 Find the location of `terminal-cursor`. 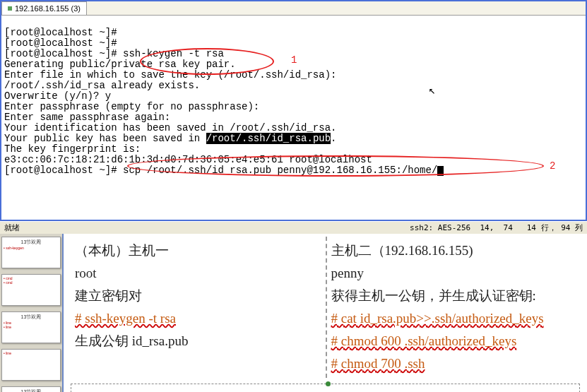

terminal-cursor is located at coordinates (441, 171).